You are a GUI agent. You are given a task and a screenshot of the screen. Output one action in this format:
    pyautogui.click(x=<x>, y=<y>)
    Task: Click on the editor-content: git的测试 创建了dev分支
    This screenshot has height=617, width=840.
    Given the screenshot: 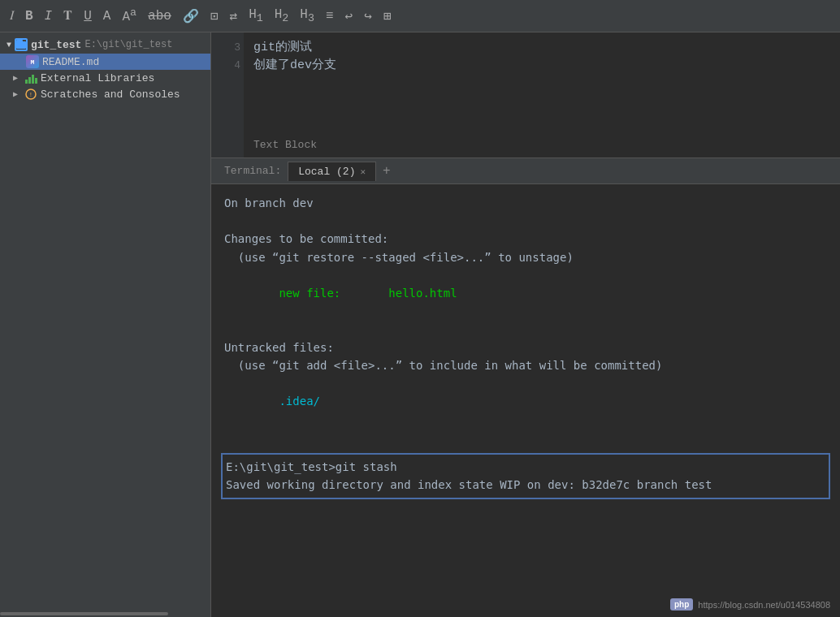 What is the action you would take?
    pyautogui.click(x=542, y=95)
    